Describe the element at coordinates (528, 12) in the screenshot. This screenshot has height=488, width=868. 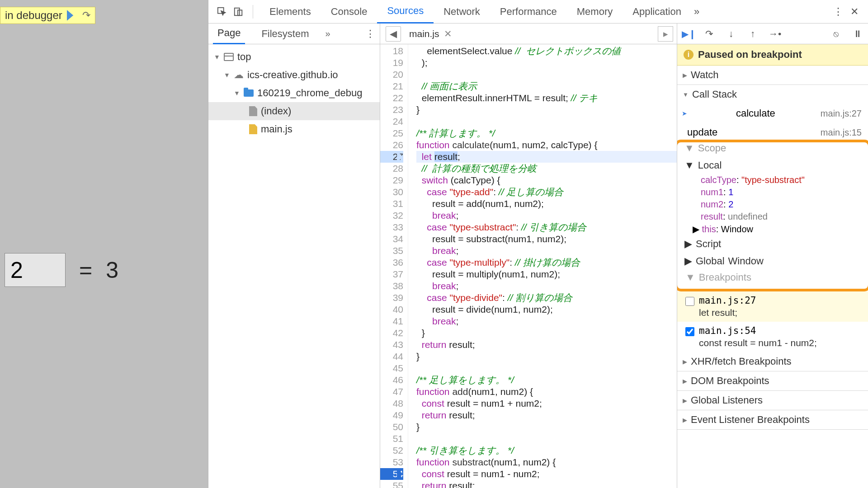
I see `tab-performance: Performance` at that location.